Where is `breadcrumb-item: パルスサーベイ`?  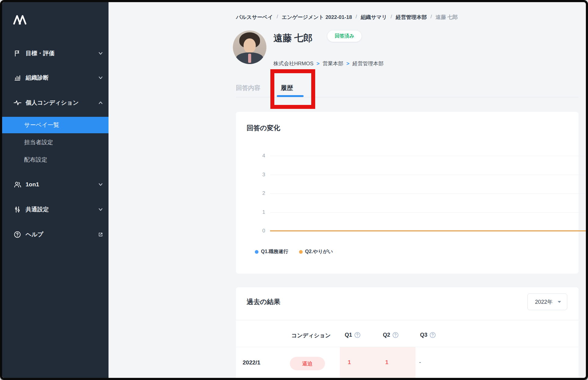 breadcrumb-item: パルスサーベイ is located at coordinates (254, 17).